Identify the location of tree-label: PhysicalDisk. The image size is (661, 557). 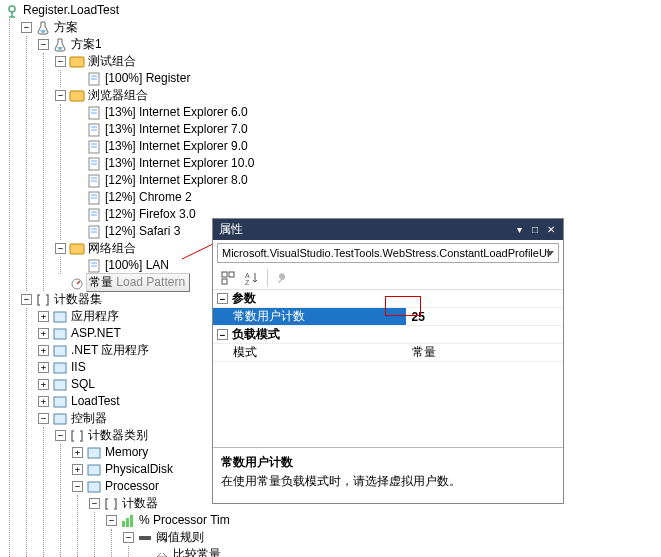
(139, 470).